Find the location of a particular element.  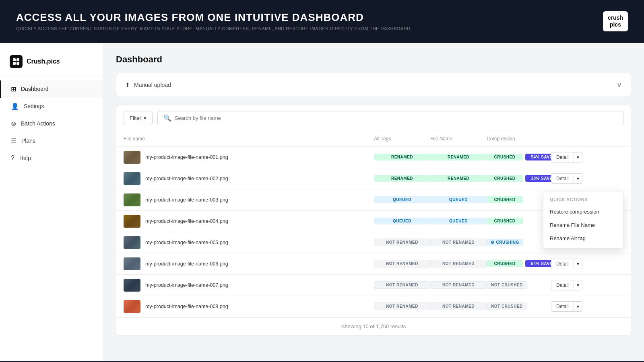

file-cell: my-product-image-file-name-001.png is located at coordinates (249, 157).